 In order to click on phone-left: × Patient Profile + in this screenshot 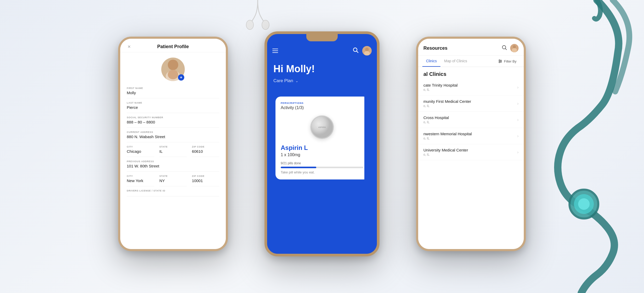, I will do `click(173, 144)`.